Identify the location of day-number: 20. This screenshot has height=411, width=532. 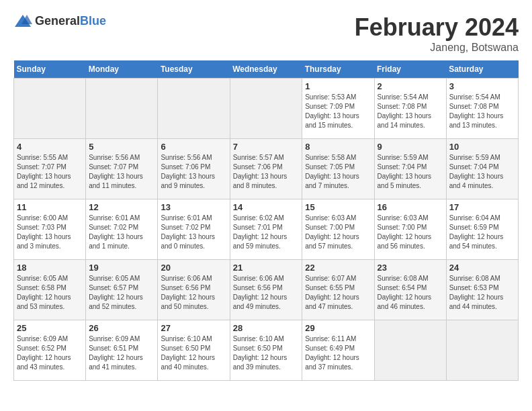
(193, 267).